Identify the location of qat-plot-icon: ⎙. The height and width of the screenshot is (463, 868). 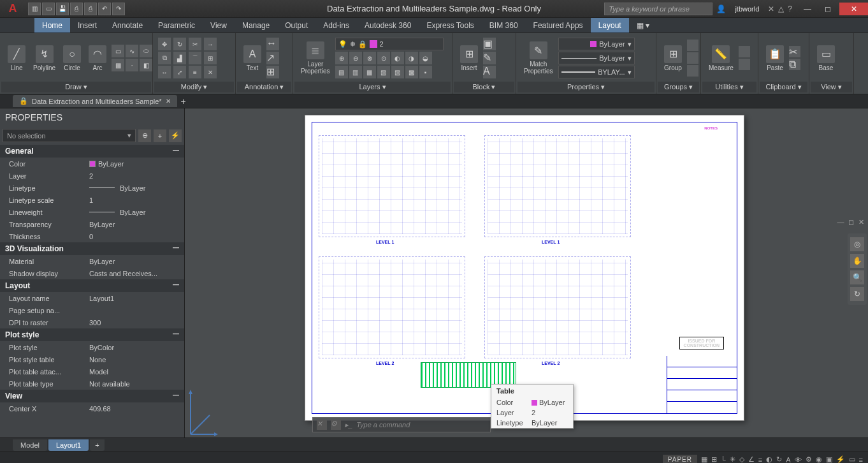
(90, 9).